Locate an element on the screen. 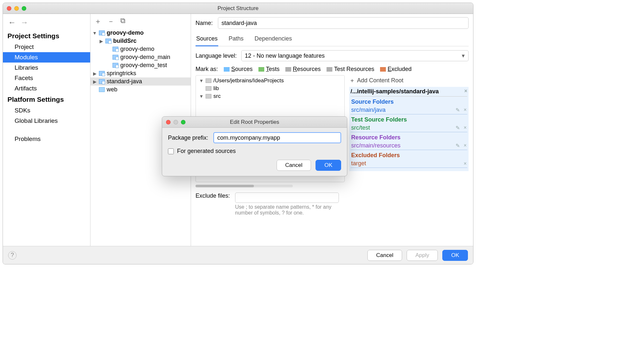  mark-test-resources: Test Resources is located at coordinates (350, 69).